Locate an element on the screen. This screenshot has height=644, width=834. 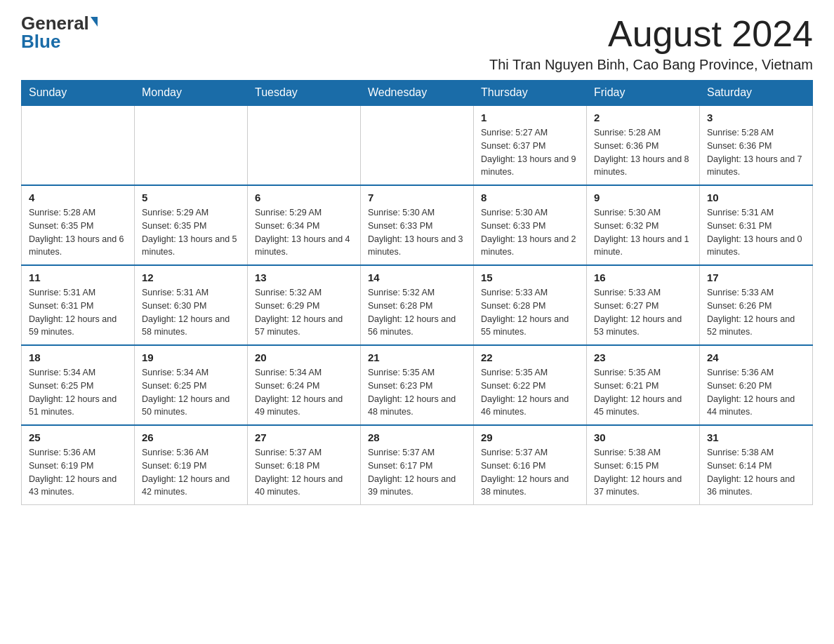
week-row-4: 18Sunrise: 5:34 AMSunset: 6:25 PMDayligh… is located at coordinates (417, 385).